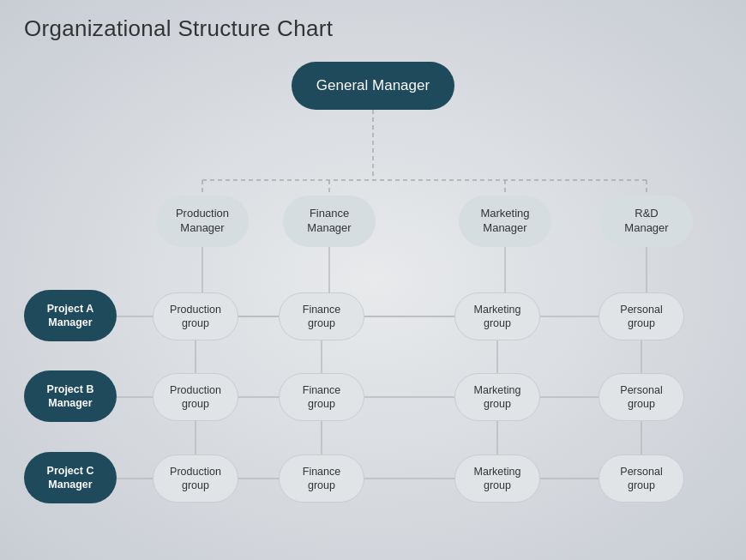 The image size is (746, 560). Describe the element at coordinates (497, 479) in the screenshot. I see `mkt-group-c: Marketinggroup` at that location.